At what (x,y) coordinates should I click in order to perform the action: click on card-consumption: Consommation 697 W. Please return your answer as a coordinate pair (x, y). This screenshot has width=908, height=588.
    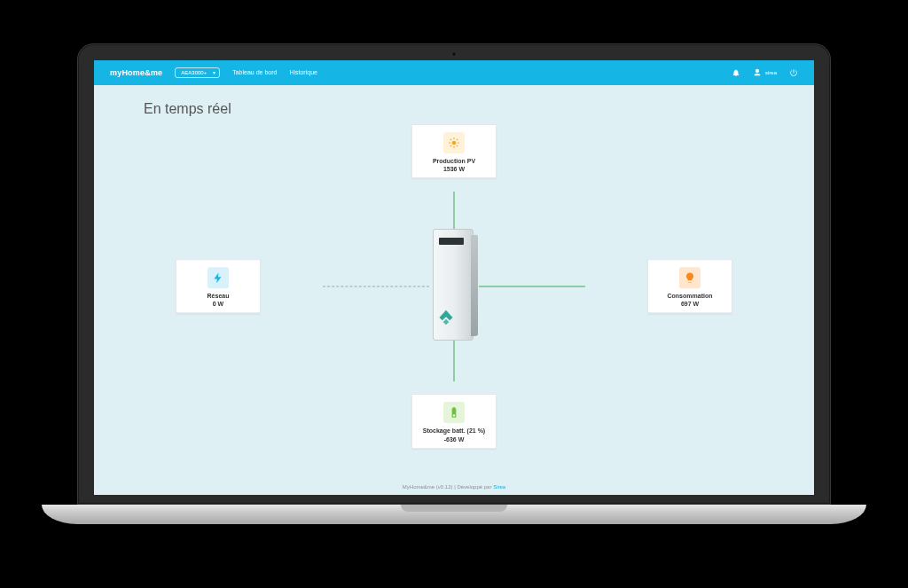
    Looking at the image, I should click on (690, 286).